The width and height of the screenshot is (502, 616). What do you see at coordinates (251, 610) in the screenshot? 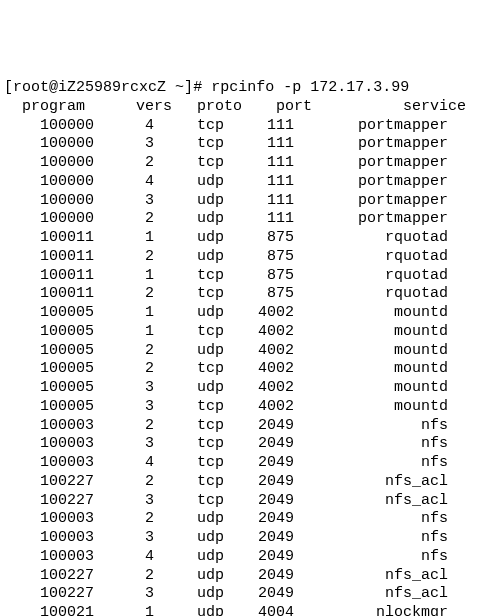
I see `table-row: 1000211udp4004nlockmgr` at bounding box center [251, 610].